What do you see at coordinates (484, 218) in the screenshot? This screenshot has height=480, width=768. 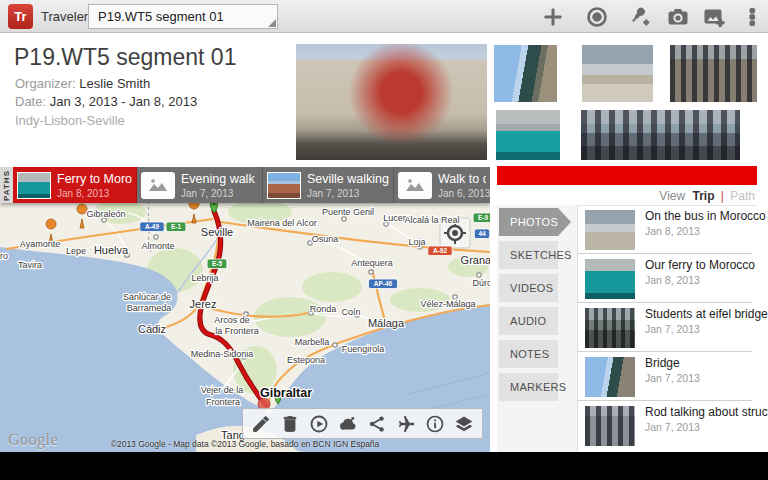 I see `svg-text: E-9` at bounding box center [484, 218].